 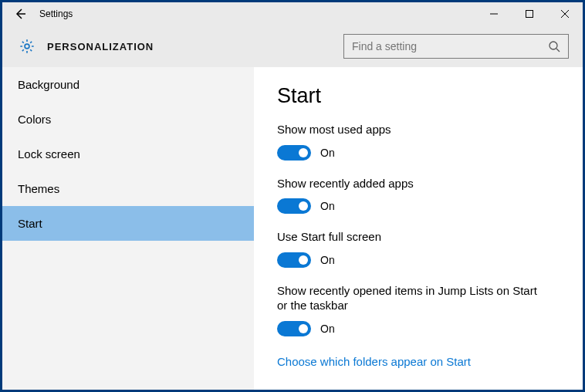 What do you see at coordinates (494, 14) in the screenshot?
I see `minimize-button` at bounding box center [494, 14].